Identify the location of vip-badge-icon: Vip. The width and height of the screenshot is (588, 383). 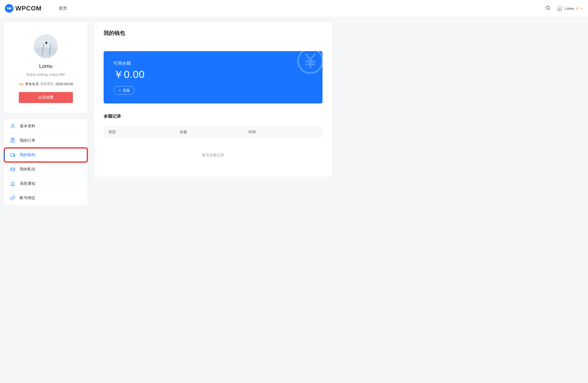
(21, 84).